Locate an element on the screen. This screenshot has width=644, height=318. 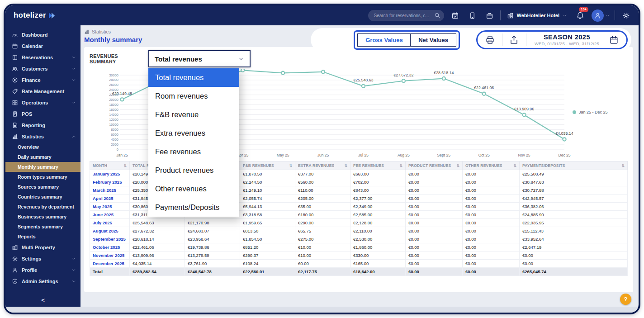
briefcase-icon is located at coordinates (489, 15).